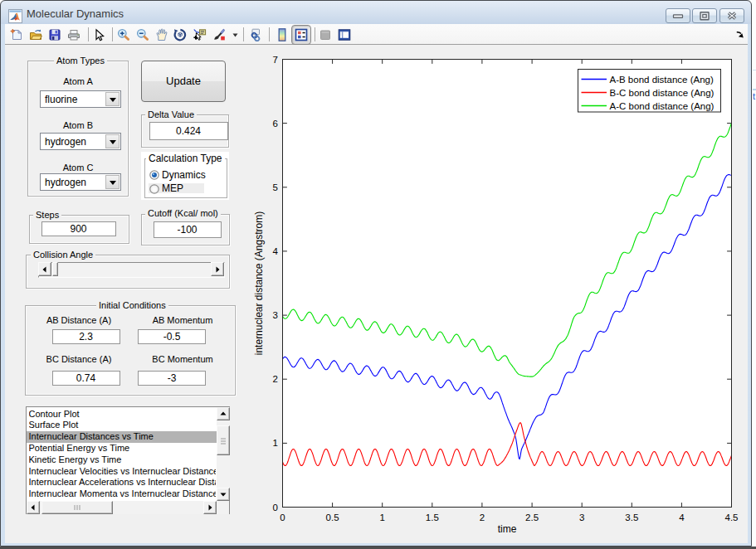 This screenshot has height=549, width=756. I want to click on svg-text: 1.5, so click(432, 517).